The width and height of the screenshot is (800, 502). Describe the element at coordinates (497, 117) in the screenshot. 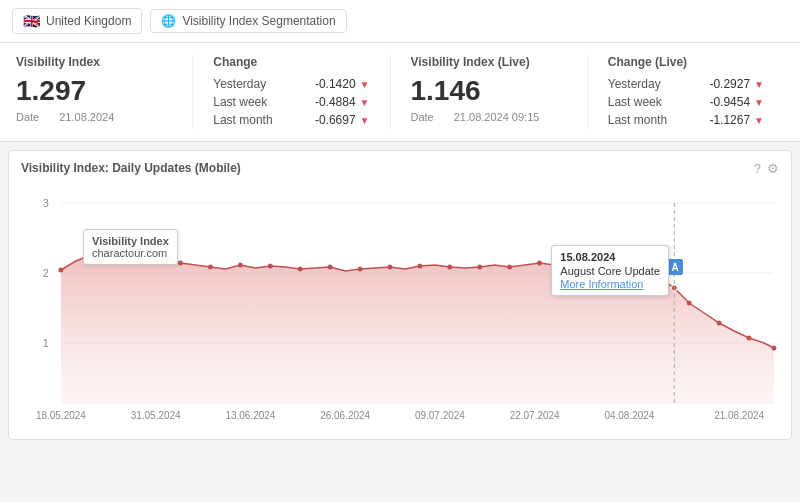

I see `live-date-value: 21.08.2024 09:15` at that location.